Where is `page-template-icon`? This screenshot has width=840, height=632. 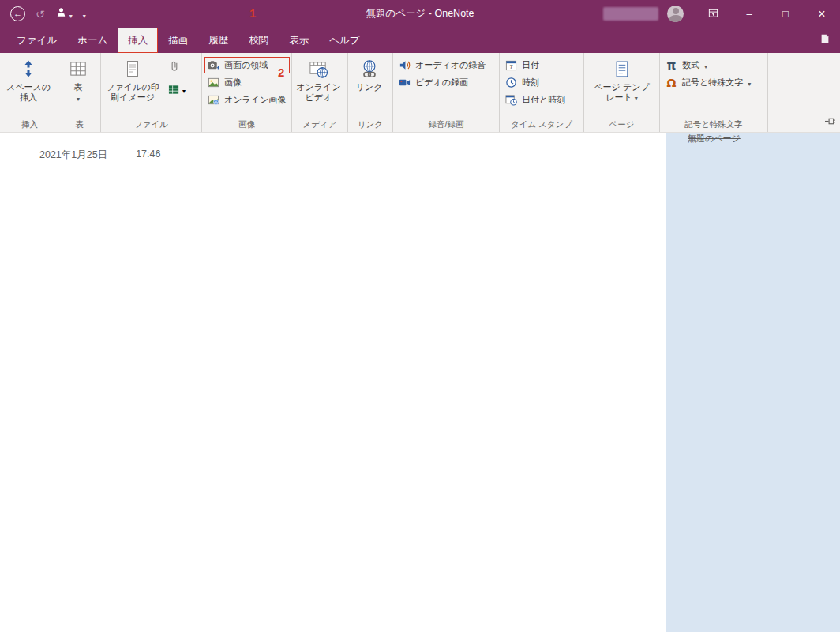 page-template-icon is located at coordinates (622, 69).